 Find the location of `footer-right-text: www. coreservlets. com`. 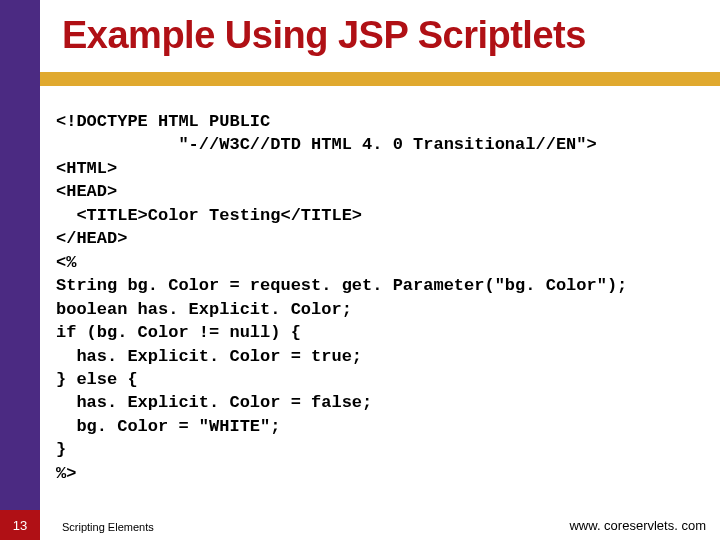

footer-right-text: www. coreservlets. com is located at coordinates (638, 526).